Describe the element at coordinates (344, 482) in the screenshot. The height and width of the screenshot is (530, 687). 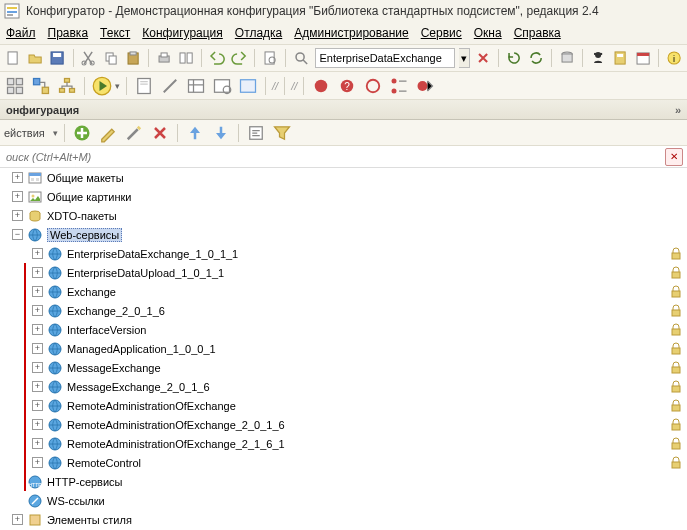
I see `tree-row: HTTPHTTP-сервисы` at that location.